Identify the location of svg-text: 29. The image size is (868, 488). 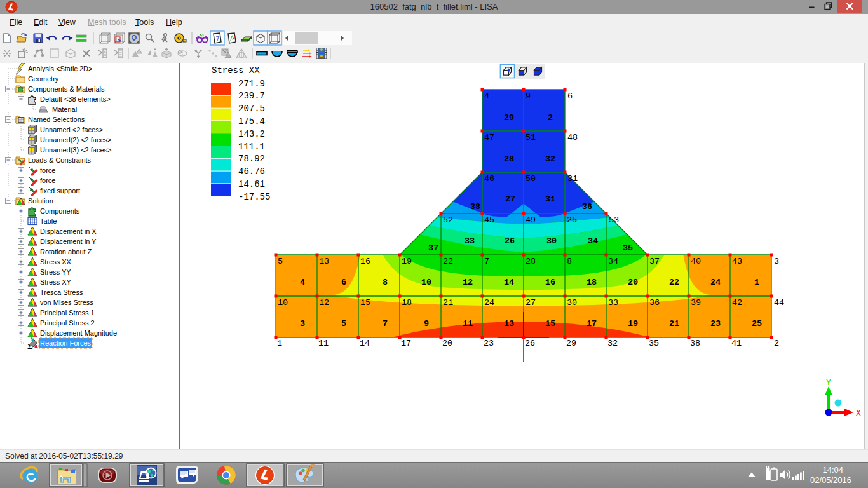
(571, 343).